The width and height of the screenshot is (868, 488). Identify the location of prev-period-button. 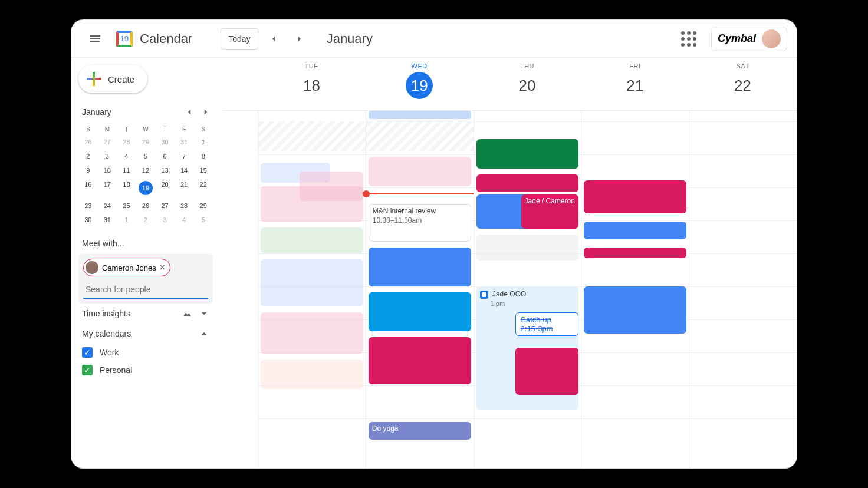
(274, 39).